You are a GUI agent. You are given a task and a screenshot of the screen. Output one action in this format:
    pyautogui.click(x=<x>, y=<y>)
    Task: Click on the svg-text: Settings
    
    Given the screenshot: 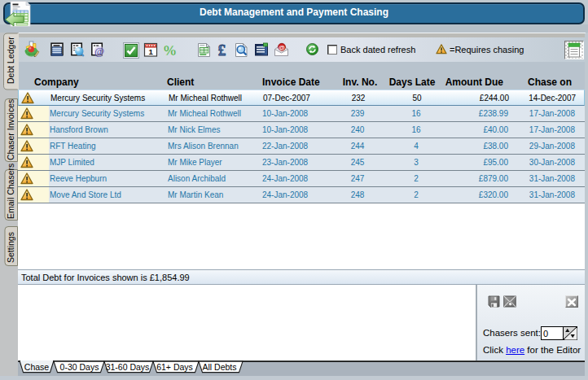 What is the action you would take?
    pyautogui.click(x=11, y=247)
    